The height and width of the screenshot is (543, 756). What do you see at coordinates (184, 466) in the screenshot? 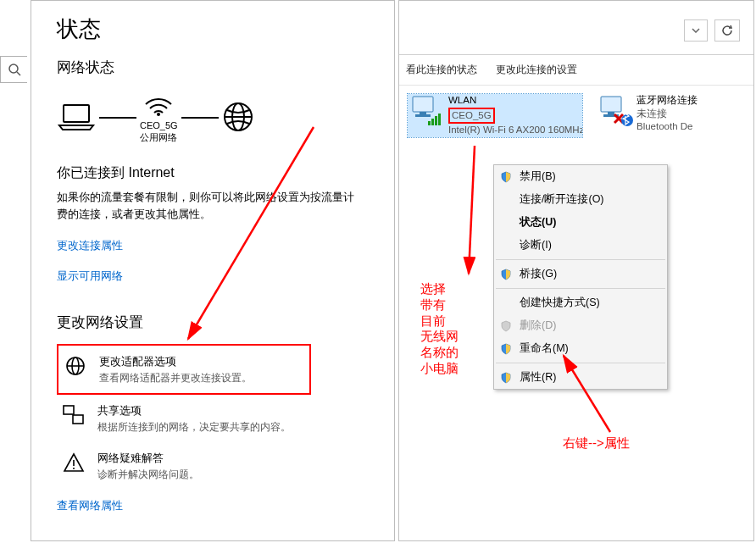
I see `option-troubleshoot: 网络疑难解答 诊断并解决网络问题。` at bounding box center [184, 466].